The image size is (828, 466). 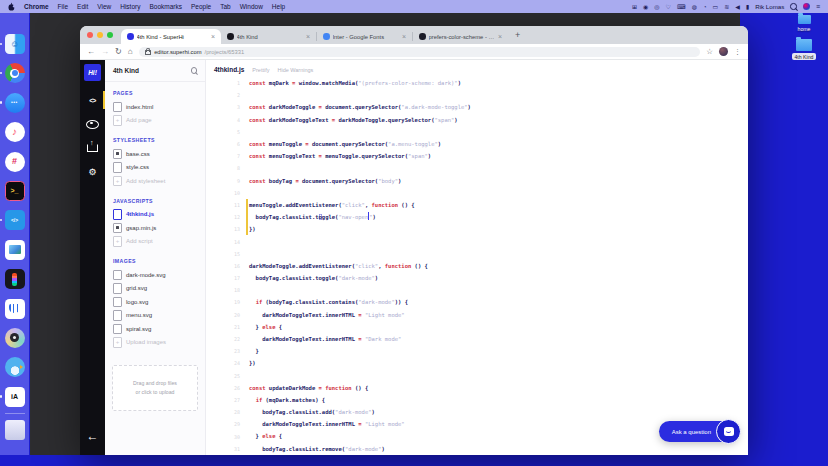 What do you see at coordinates (225, 6) in the screenshot?
I see `menu-item-tab: Tab` at bounding box center [225, 6].